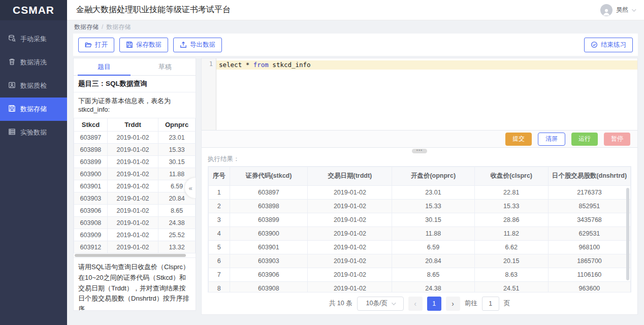  I want to click on table-cell: 603909, so click(91, 235).